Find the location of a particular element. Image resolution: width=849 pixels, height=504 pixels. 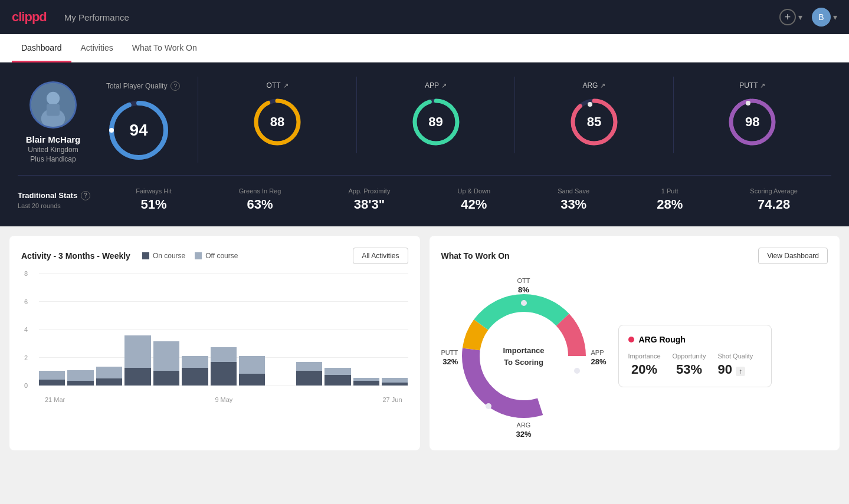

tabs-nav: Dashboard Activities What To Work On is located at coordinates (425, 48).